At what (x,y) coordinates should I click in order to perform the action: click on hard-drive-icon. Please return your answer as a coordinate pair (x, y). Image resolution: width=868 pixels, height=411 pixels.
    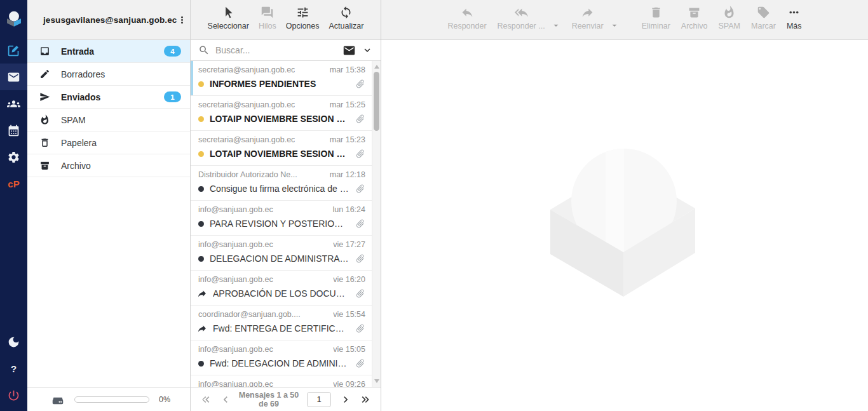
    Looking at the image, I should click on (58, 400).